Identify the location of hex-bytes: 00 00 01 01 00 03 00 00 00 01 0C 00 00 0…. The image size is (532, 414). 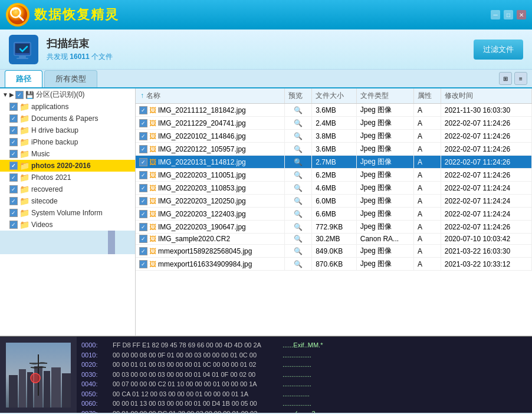
(195, 364).